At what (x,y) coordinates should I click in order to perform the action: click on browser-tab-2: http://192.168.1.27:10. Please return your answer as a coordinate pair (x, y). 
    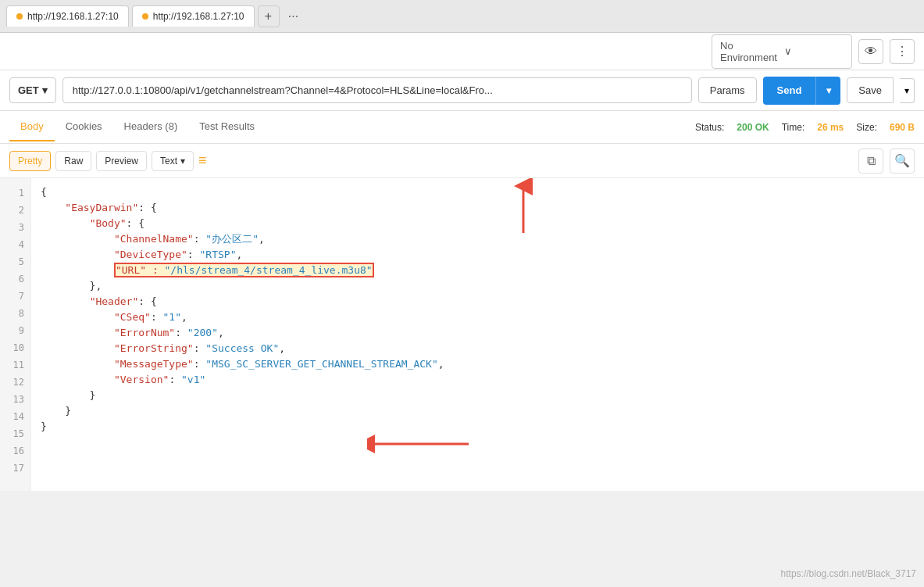
    Looking at the image, I should click on (194, 16).